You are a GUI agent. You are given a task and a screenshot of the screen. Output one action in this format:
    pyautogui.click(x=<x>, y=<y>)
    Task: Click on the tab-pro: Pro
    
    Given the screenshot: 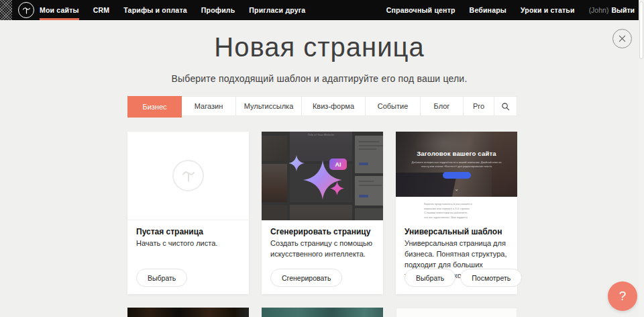 What is the action you would take?
    pyautogui.click(x=479, y=106)
    